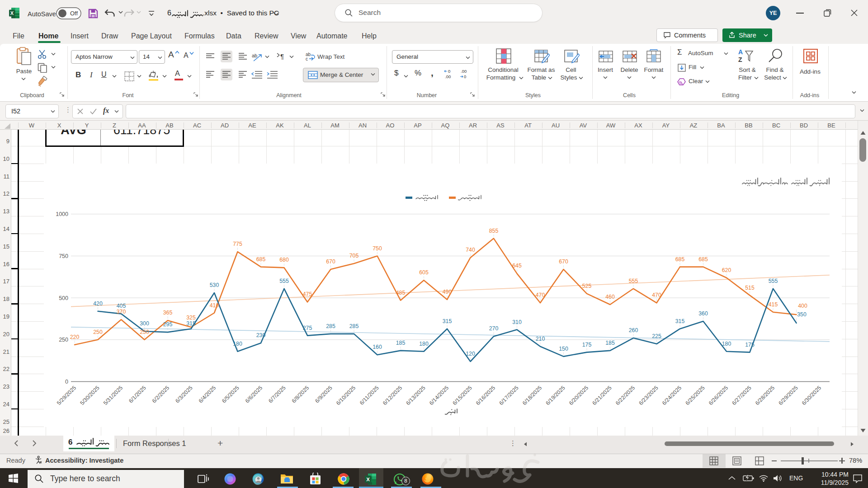 This screenshot has width=868, height=488. What do you see at coordinates (369, 395) in the screenshot?
I see `svg-text: 6/11/2025` at bounding box center [369, 395].